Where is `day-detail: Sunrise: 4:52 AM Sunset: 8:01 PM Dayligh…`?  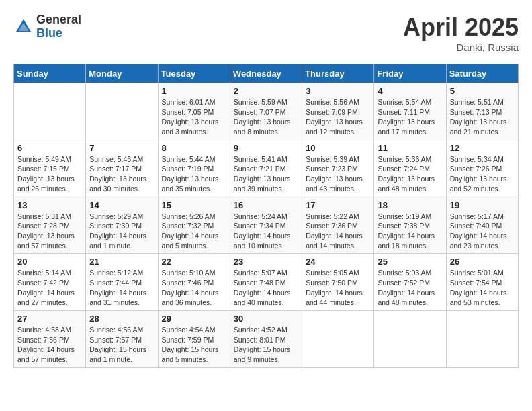
day-detail: Sunrise: 4:52 AM Sunset: 8:01 PM Dayligh… is located at coordinates (266, 345).